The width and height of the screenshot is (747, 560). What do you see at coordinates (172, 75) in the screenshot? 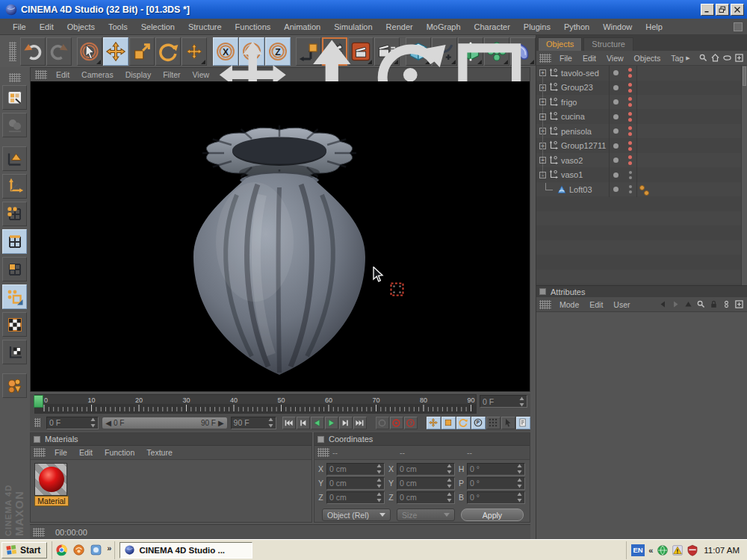
I see `viewport-menu-filter: Filter` at bounding box center [172, 75].